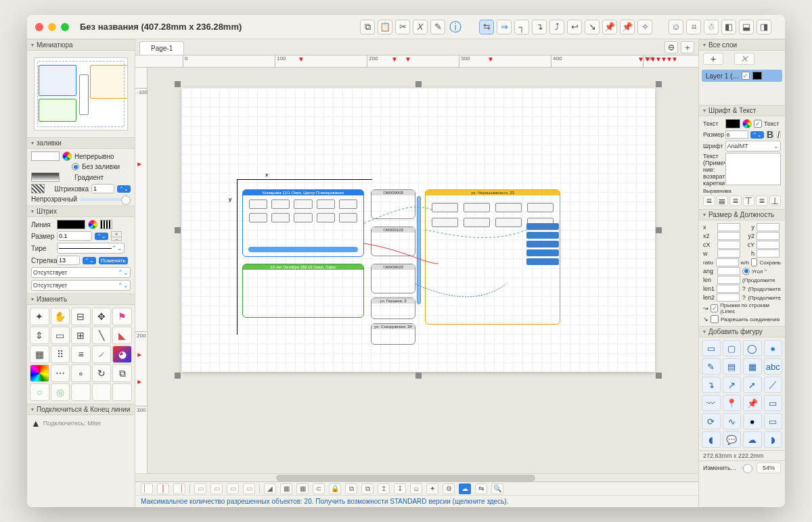  I want to click on resize-handle-ne, so click(659, 84).